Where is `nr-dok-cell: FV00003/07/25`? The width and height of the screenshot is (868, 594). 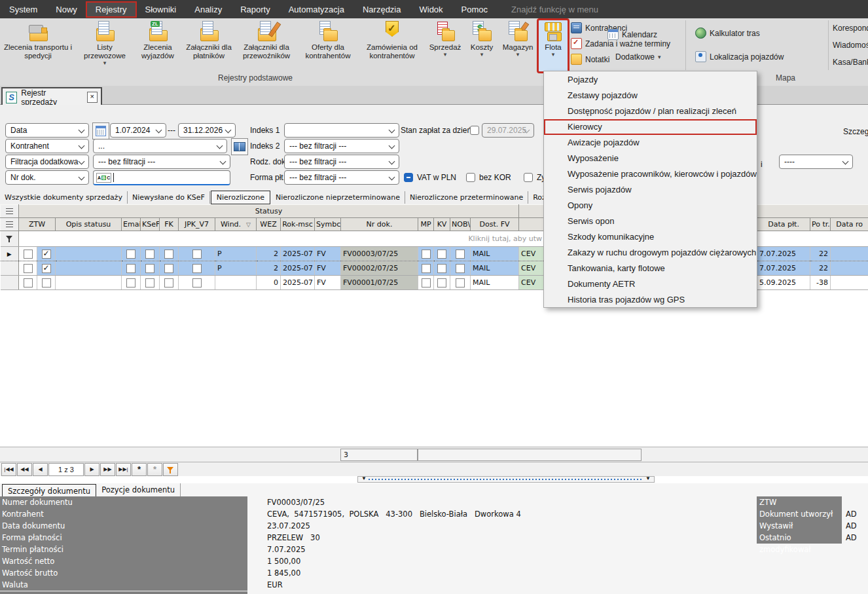
nr-dok-cell: FV00003/07/25 is located at coordinates (380, 254).